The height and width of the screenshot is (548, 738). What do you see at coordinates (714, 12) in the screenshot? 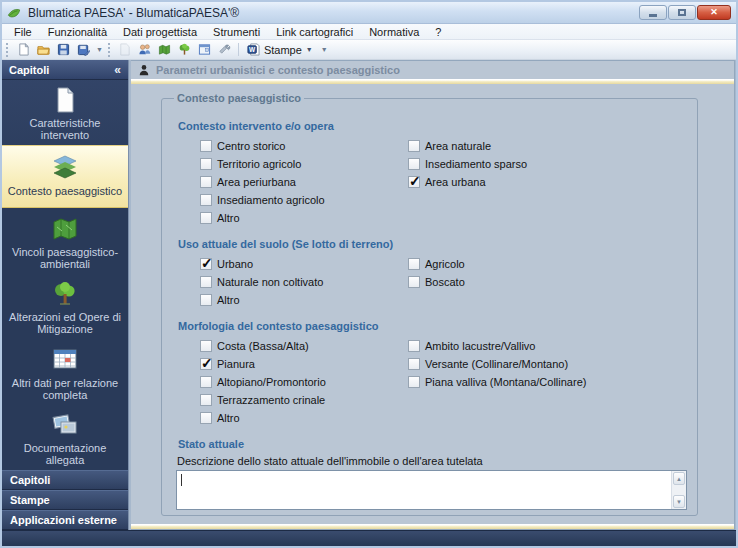
I see `close-icon: ✕` at bounding box center [714, 12].